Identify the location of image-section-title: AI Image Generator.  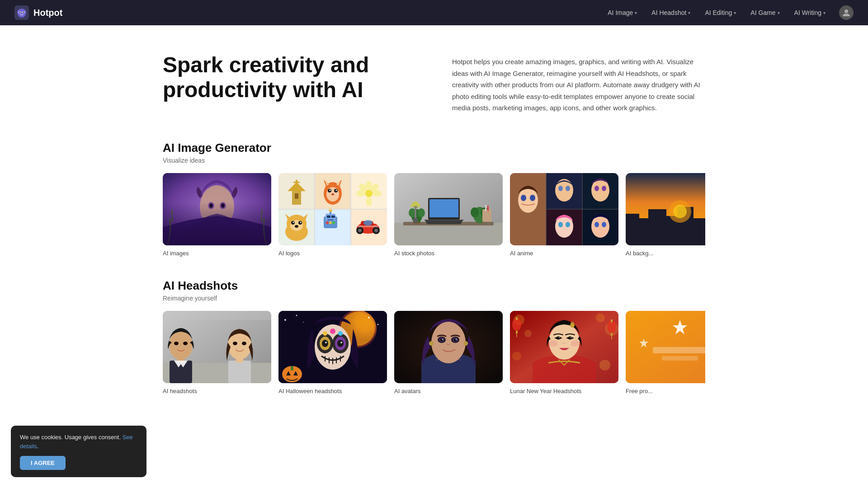
(434, 148).